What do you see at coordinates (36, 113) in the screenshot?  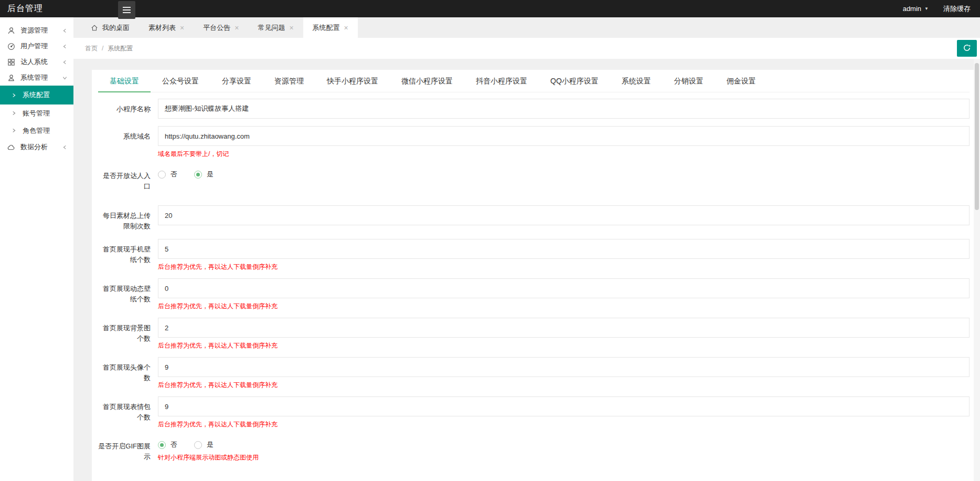 I see `sidebar-subitem-label: 账号管理` at bounding box center [36, 113].